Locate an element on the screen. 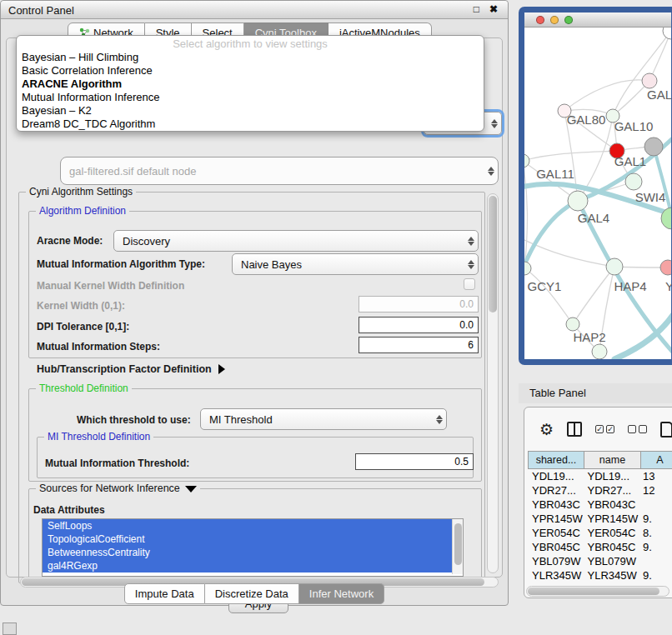 This screenshot has height=635, width=672. table-cell: YDL19... is located at coordinates (610, 477).